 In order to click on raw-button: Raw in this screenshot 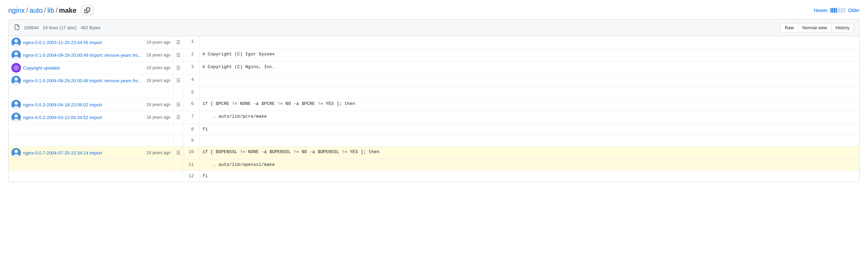, I will do `click(789, 28)`.